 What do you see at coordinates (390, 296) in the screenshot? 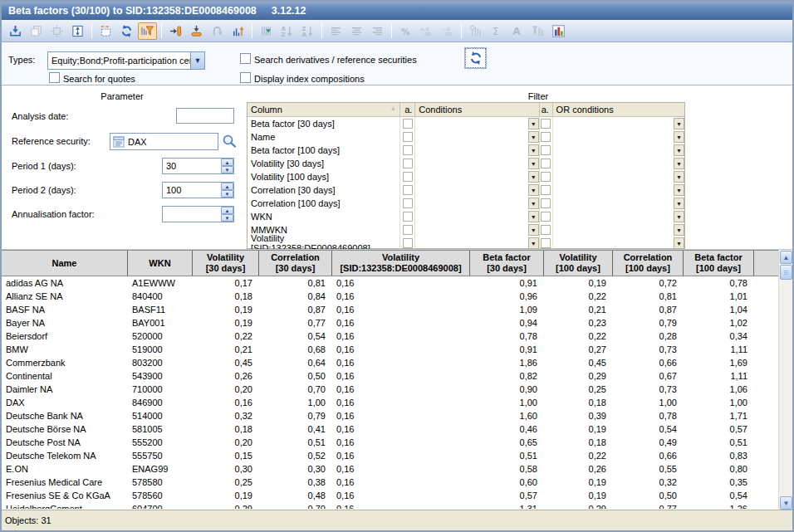
I see `table-row: Allianz SE NA8404000,180,840,160,960,220…` at bounding box center [390, 296].